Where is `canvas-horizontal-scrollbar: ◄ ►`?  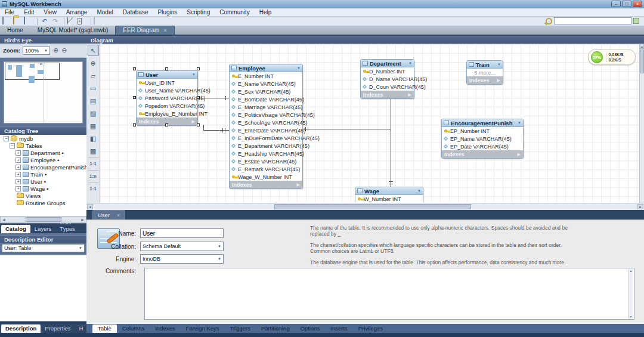 canvas-horizontal-scrollbar: ◄ ► is located at coordinates (365, 206).